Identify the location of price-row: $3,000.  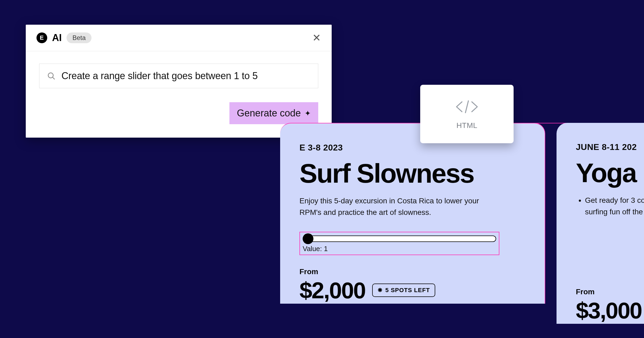
(610, 311).